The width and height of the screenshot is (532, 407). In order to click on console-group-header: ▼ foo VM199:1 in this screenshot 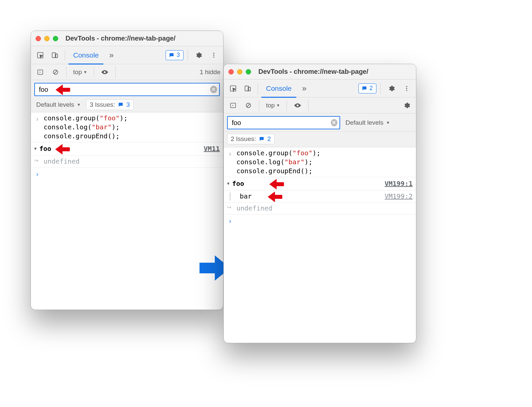, I will do `click(320, 184)`.